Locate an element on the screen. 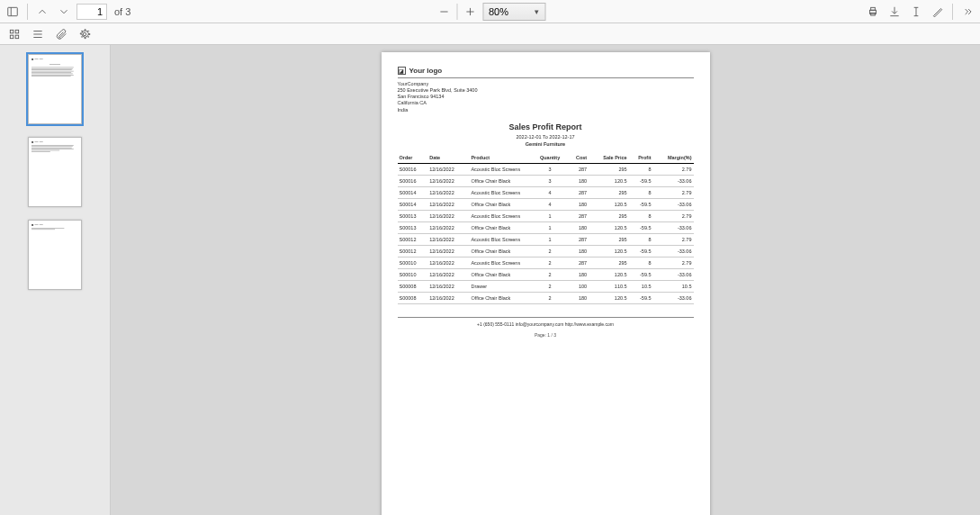 The height and width of the screenshot is (515, 980). more-tools-button is located at coordinates (967, 12).